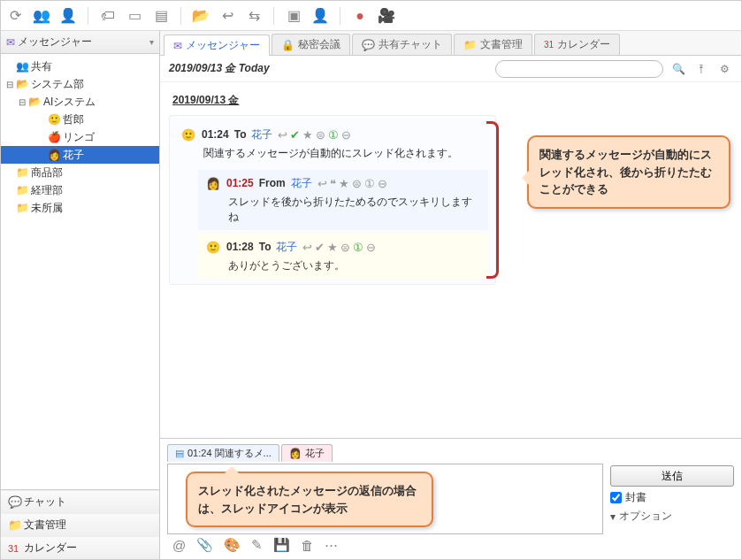  What do you see at coordinates (179, 545) in the screenshot?
I see `mention-icon: @` at bounding box center [179, 545].